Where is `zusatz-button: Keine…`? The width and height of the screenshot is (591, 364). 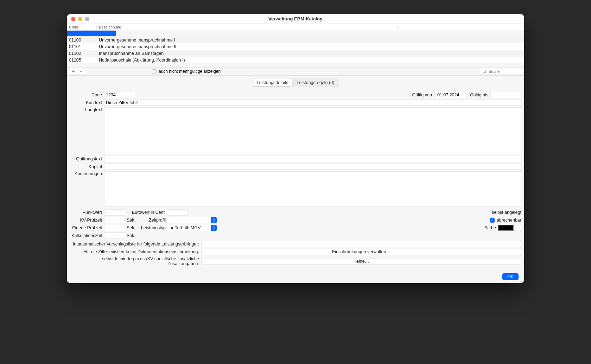 zusatz-button: Keine… is located at coordinates (361, 261).